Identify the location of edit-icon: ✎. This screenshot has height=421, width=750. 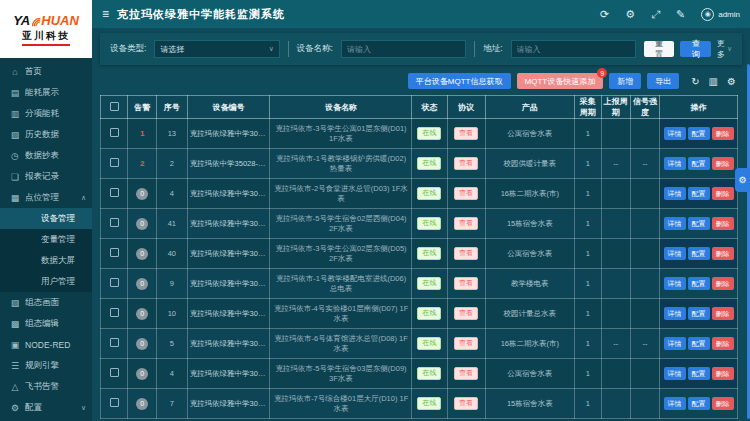
(680, 14).